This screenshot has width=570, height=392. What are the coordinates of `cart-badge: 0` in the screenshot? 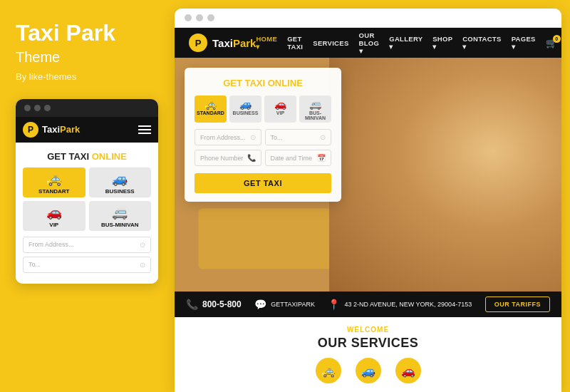 It's located at (557, 38).